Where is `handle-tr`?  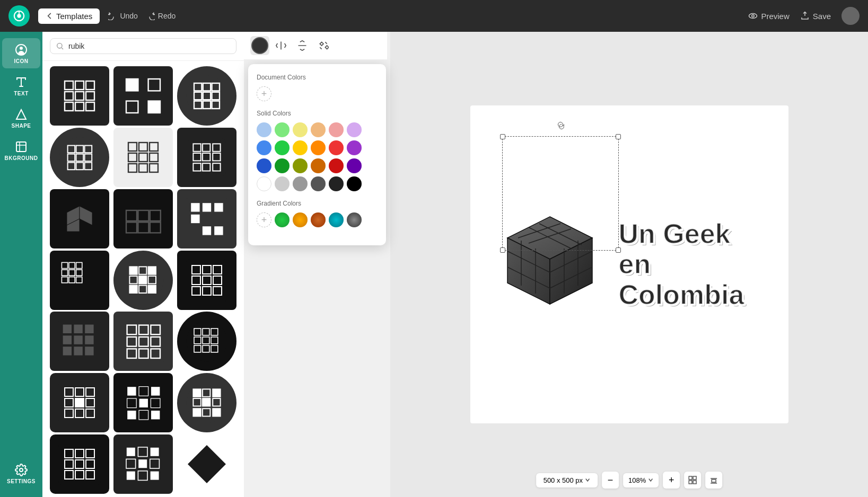 handle-tr is located at coordinates (618, 137).